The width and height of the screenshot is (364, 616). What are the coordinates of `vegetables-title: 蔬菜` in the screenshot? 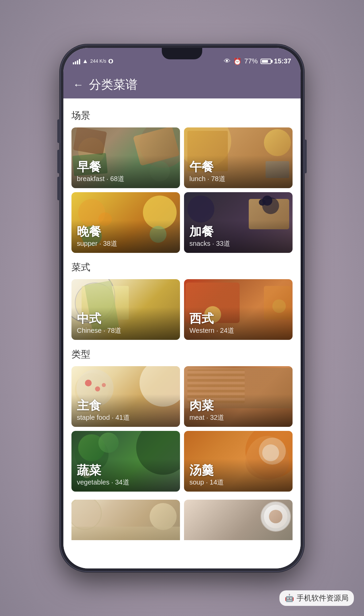 It's located at (126, 470).